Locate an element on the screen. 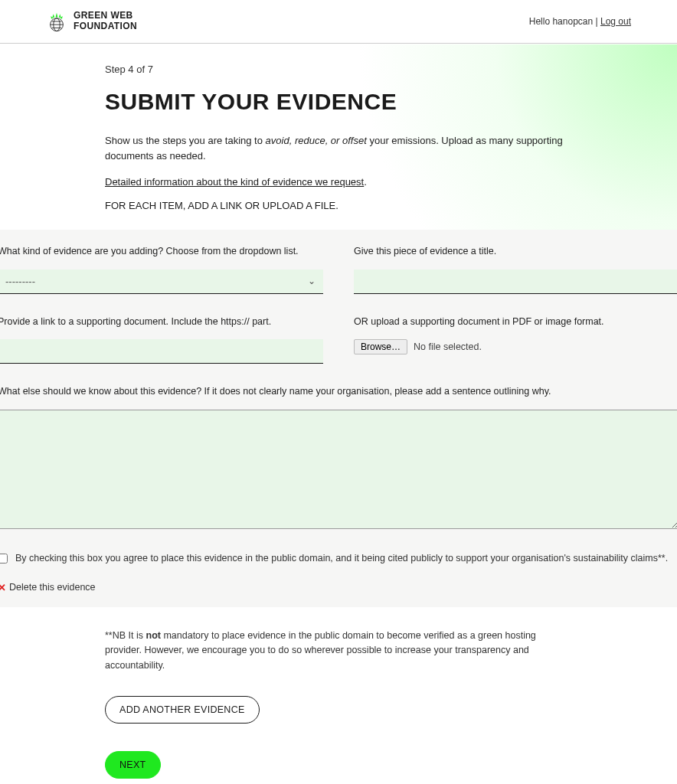 This screenshot has width=677, height=784. evidence-kind-select: --------- is located at coordinates (162, 282).